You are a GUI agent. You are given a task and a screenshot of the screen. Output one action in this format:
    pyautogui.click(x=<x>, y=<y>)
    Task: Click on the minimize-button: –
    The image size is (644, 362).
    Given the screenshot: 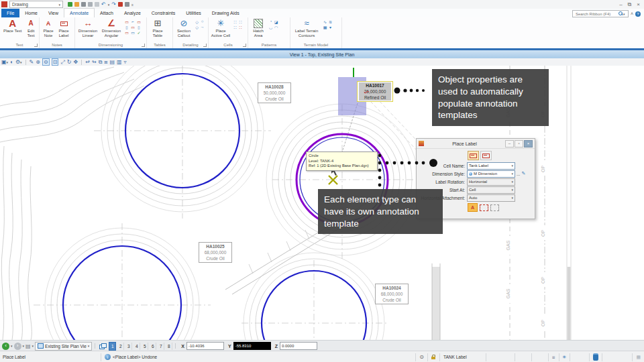 What is the action you would take?
    pyautogui.click(x=621, y=5)
    